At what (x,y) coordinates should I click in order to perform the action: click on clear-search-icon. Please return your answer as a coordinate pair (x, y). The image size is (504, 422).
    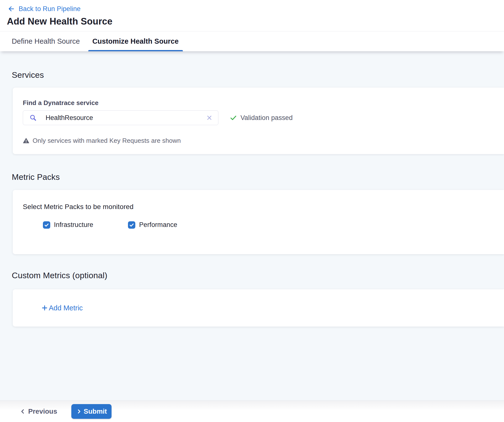
    Looking at the image, I should click on (209, 118).